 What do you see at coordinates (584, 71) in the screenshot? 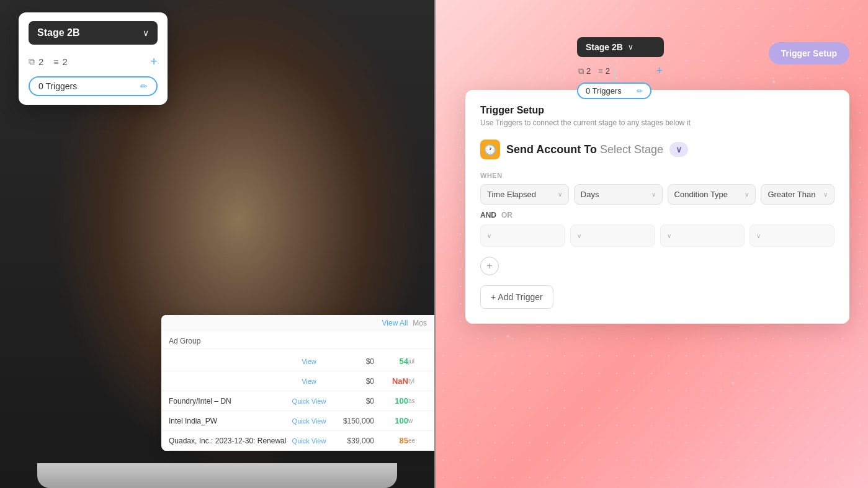
I see `copy-metric-right: ⧉ 2` at bounding box center [584, 71].